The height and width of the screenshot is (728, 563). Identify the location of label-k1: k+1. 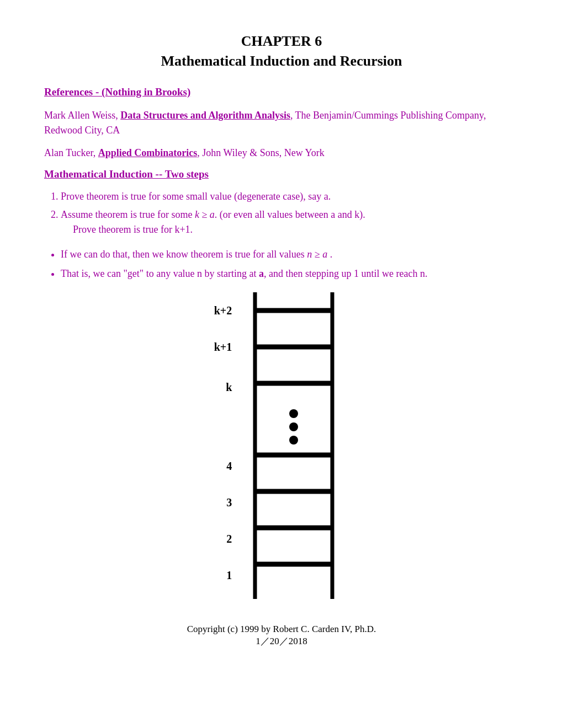
(223, 347).